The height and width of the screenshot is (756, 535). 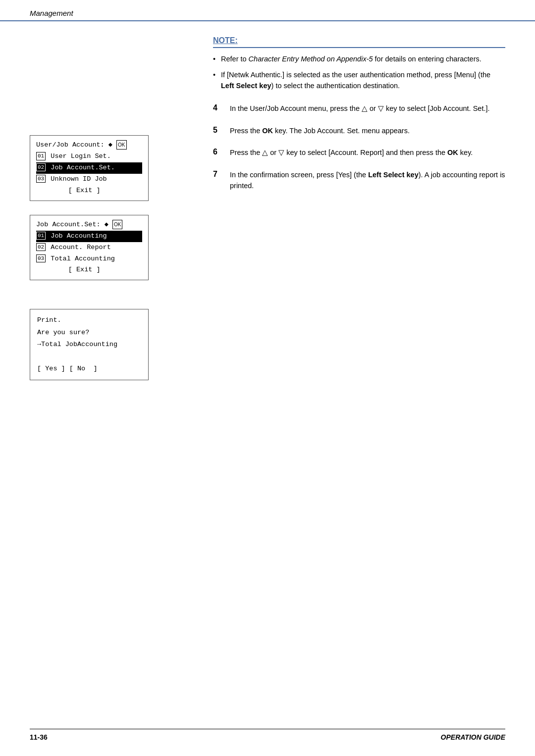 What do you see at coordinates (41, 258) in the screenshot?
I see `lcd-num-03b: 03` at bounding box center [41, 258].